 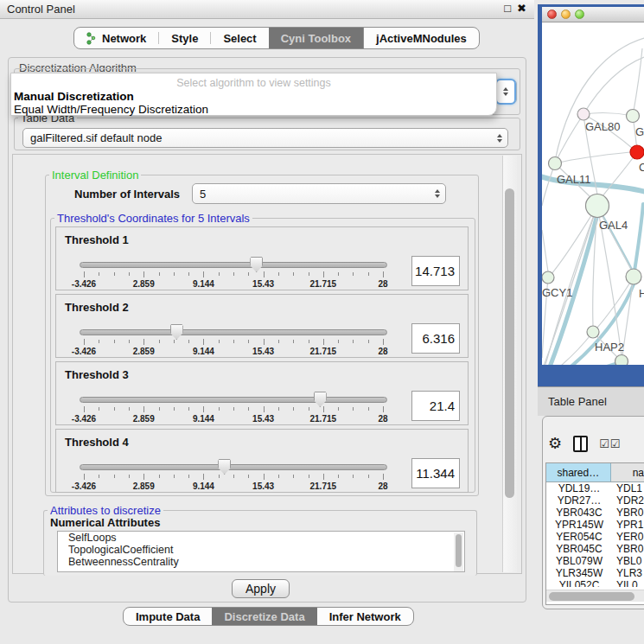 I want to click on float-window-icon: □, so click(x=507, y=9).